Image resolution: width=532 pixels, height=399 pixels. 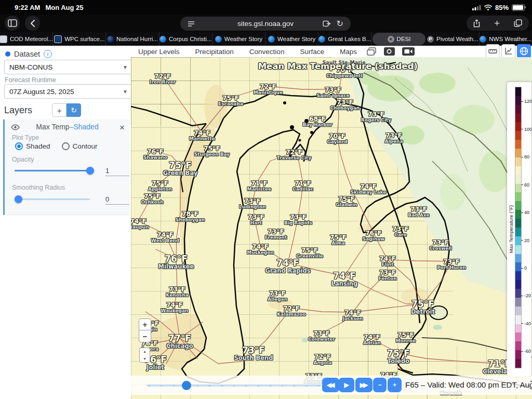 What do you see at coordinates (12, 23) in the screenshot?
I see `sidebar-toggle-button` at bounding box center [12, 23].